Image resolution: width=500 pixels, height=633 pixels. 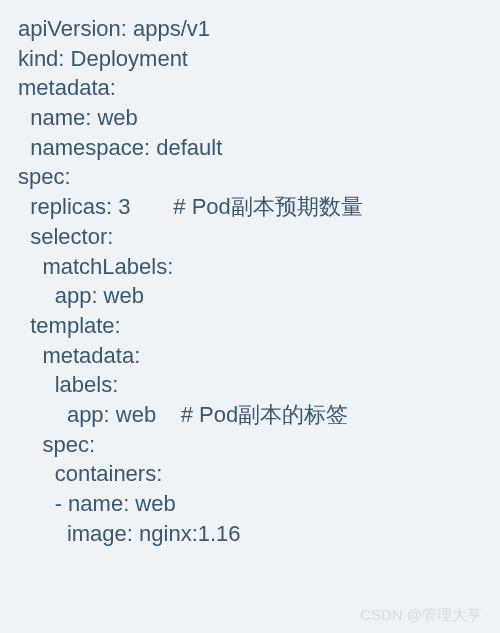 I want to click on code-line: template:, so click(x=250, y=326).